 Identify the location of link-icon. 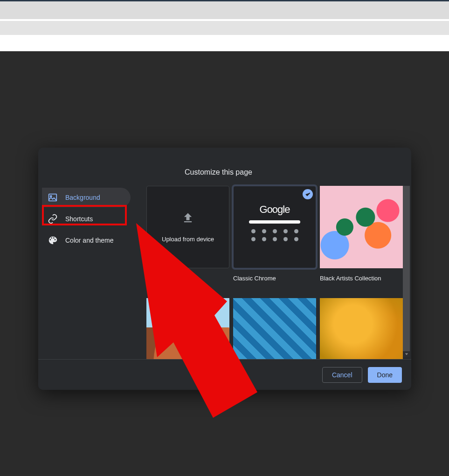
(53, 219).